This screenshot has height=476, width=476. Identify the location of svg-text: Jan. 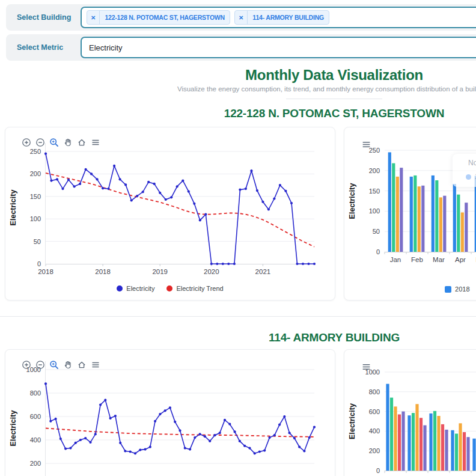
(395, 260).